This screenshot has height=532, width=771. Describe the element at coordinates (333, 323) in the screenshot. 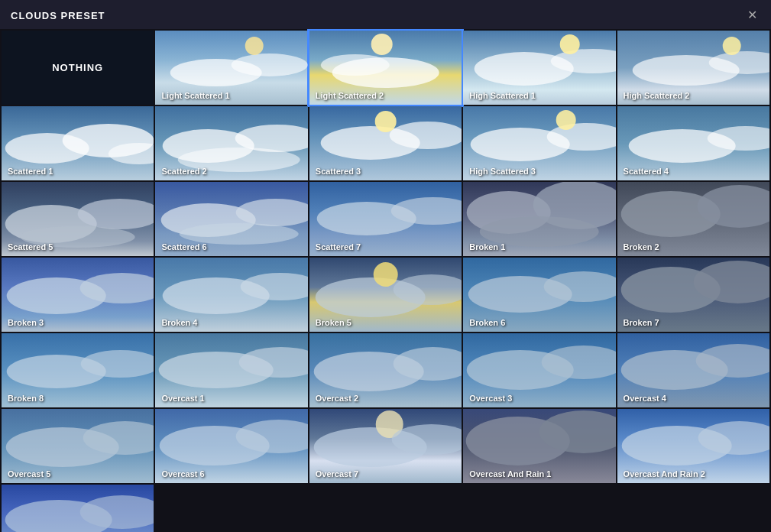

I see `preset-label: Broken 5` at that location.